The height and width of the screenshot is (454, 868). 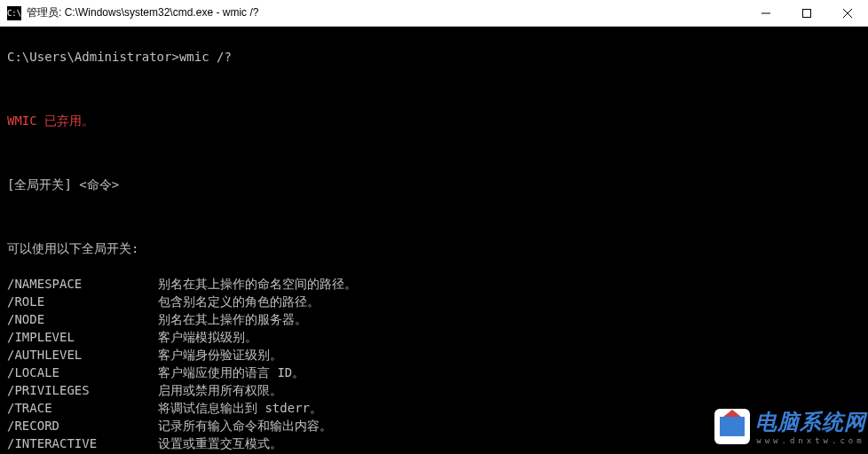 What do you see at coordinates (83, 390) in the screenshot?
I see `switch-name: /PRIVILEGES` at bounding box center [83, 390].